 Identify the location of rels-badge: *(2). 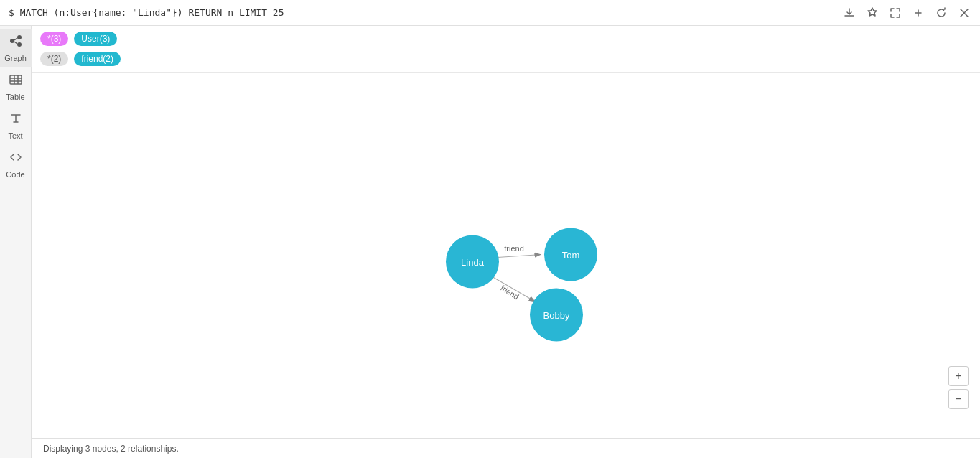
(55, 59).